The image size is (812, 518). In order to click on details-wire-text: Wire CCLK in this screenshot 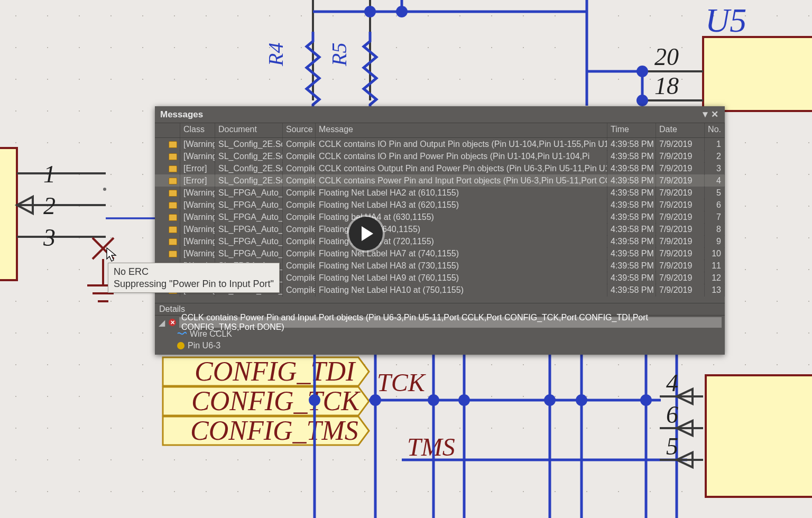, I will do `click(211, 334)`.